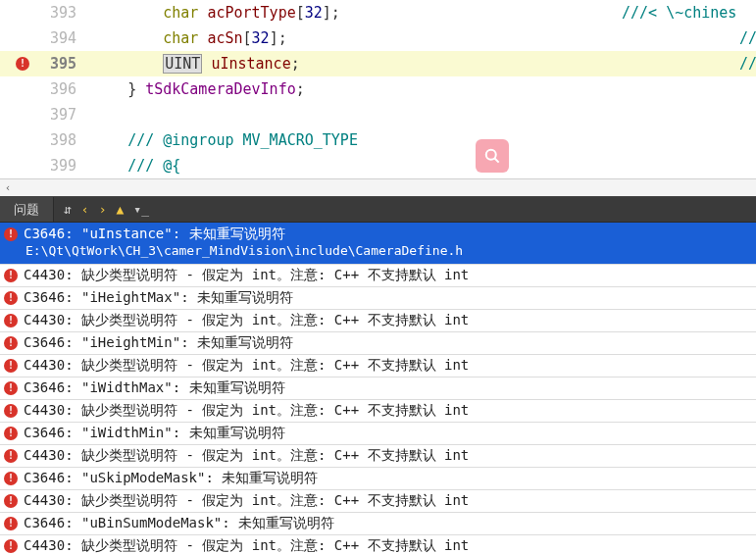  I want to click on problem-item: C3646: "iWidthMin": 未知重写说明符, so click(378, 433).